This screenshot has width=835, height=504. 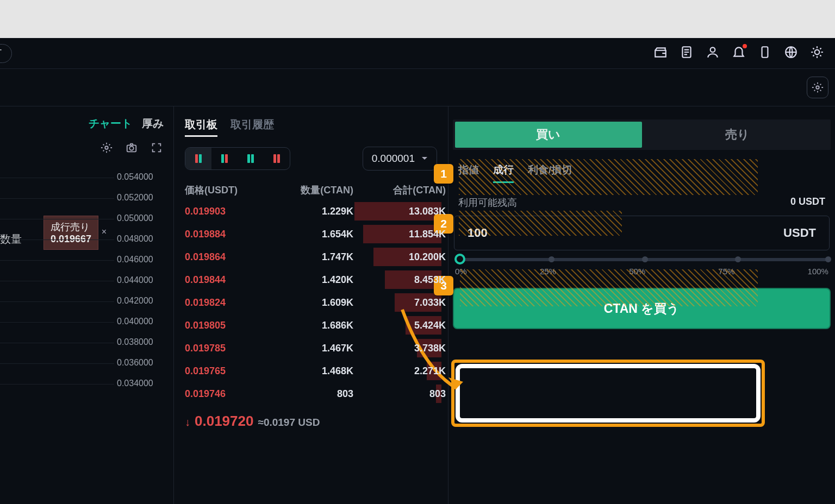 I want to click on camera-icon, so click(x=132, y=149).